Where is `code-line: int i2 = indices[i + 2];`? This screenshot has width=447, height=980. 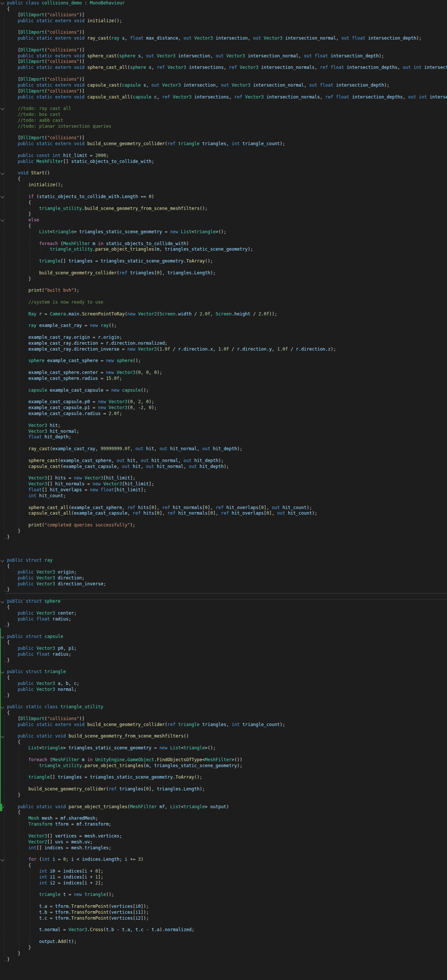
code-line: int i2 = indices[i + 2]; is located at coordinates (224, 883).